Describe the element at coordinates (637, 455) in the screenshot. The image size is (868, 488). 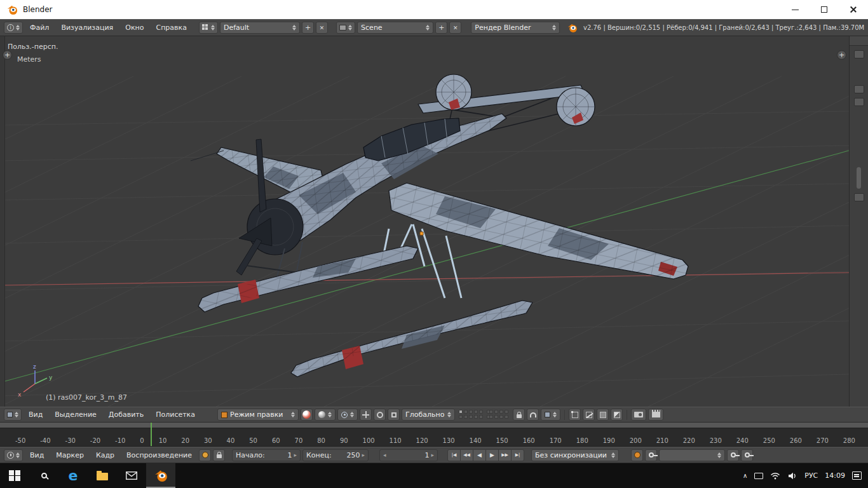
I see `auto-keyframe-toggle` at that location.